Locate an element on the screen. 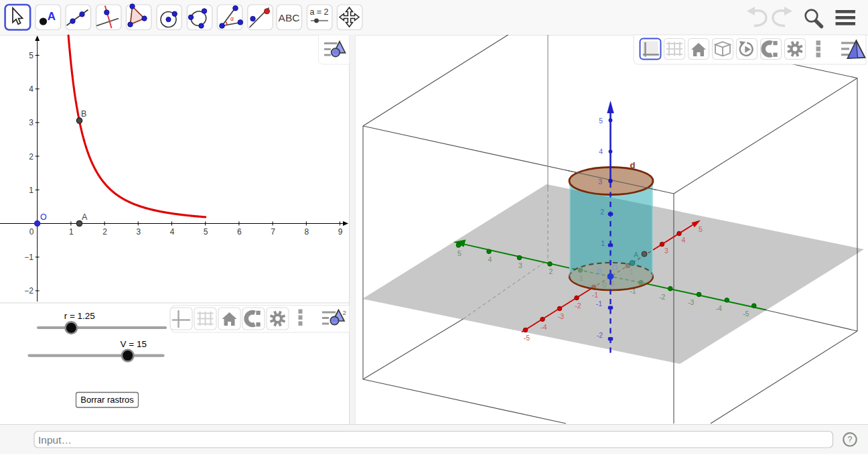 This screenshot has width=868, height=455. svg-text: 9 is located at coordinates (340, 232).